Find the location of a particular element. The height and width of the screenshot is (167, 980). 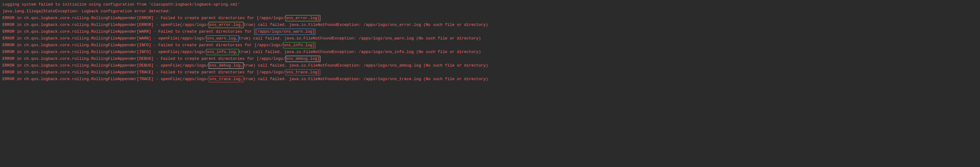

highlight-debug-file: sns_debug.log, is located at coordinates (226, 66).